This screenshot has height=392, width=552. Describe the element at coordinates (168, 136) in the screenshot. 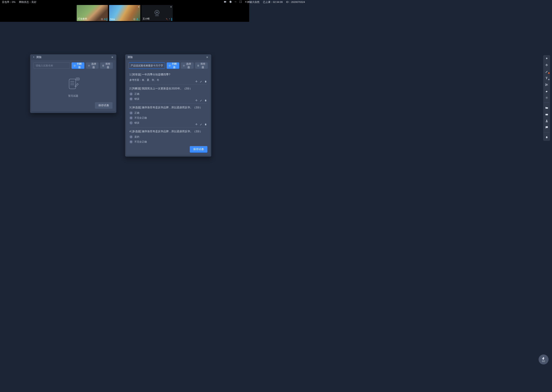

I see `question-item: 4[多选题] 施华洛世奇是反华品牌，所以梁鼎琪反华。（2分）A是的B不完全正确C…` at that location.